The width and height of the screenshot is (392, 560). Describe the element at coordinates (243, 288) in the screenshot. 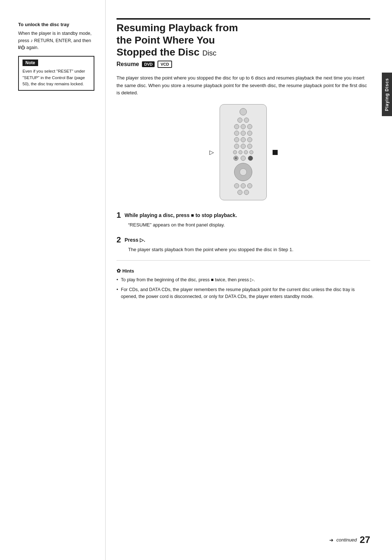

I see `hints-list: To play from the beginning of the disc, …` at that location.